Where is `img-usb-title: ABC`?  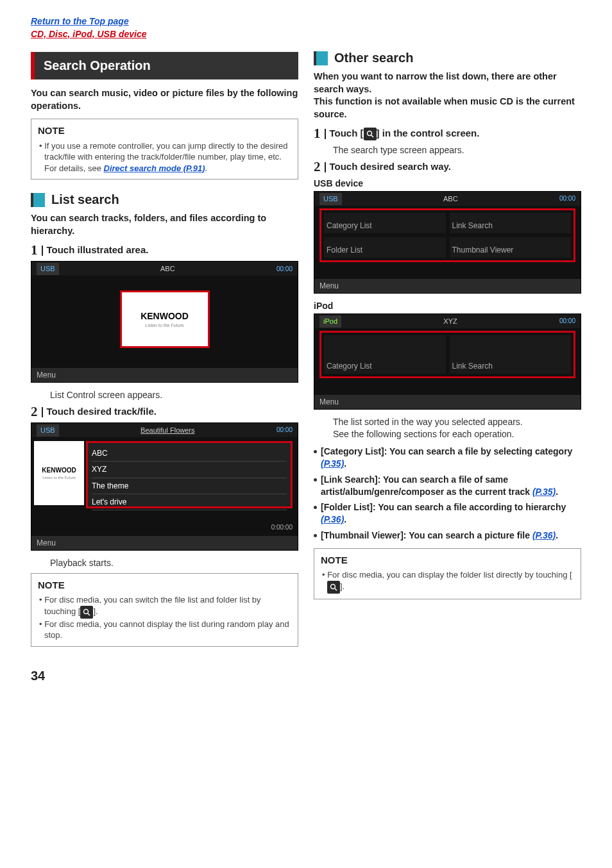 img-usb-title: ABC is located at coordinates (450, 199).